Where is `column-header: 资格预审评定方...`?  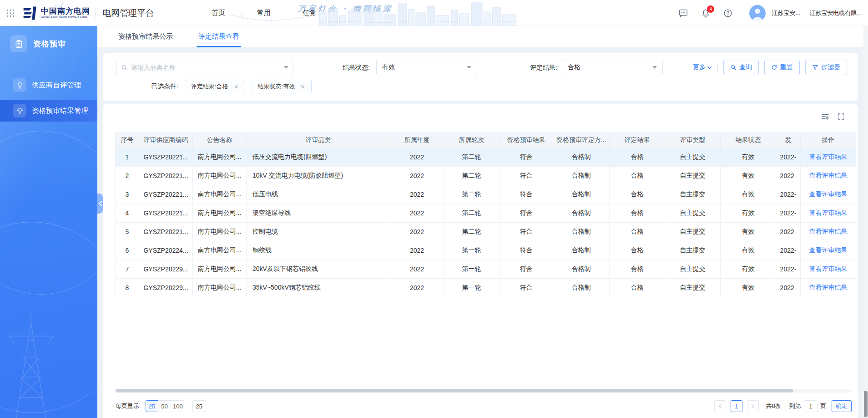 column-header: 资格预审评定方... is located at coordinates (581, 140).